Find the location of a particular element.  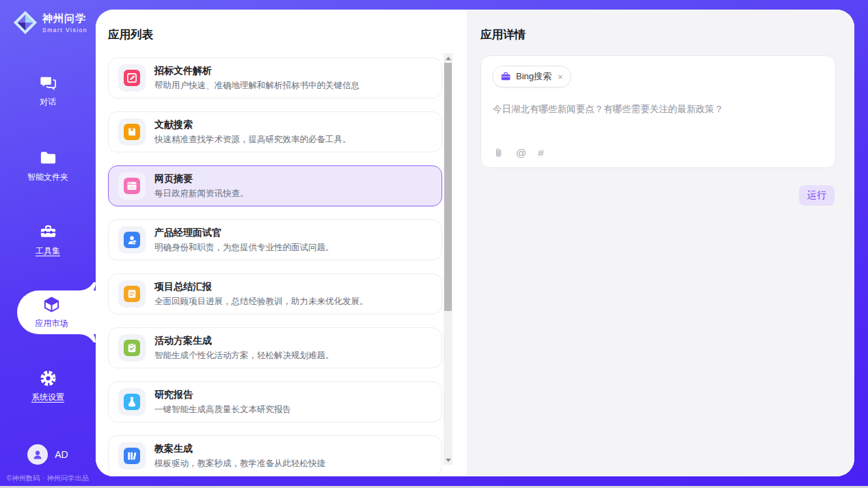

app-card-title: 活动方案生成 is located at coordinates (245, 340).